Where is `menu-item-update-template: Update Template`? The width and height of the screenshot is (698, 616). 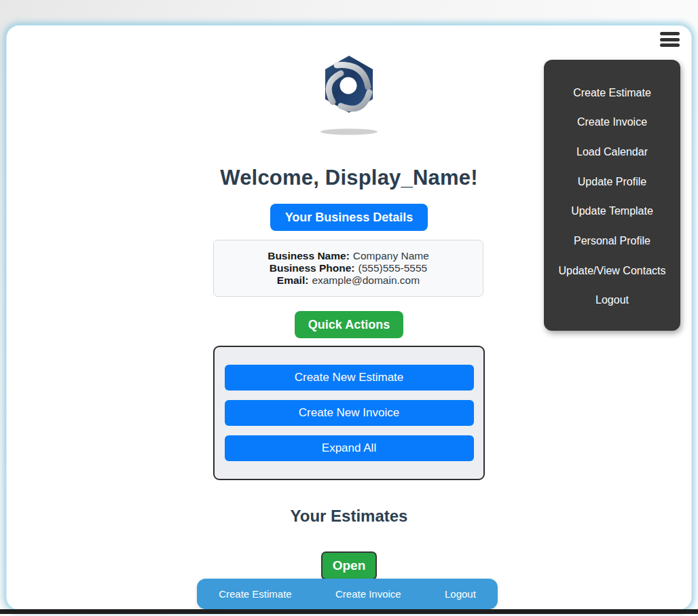
menu-item-update-template: Update Template is located at coordinates (612, 211).